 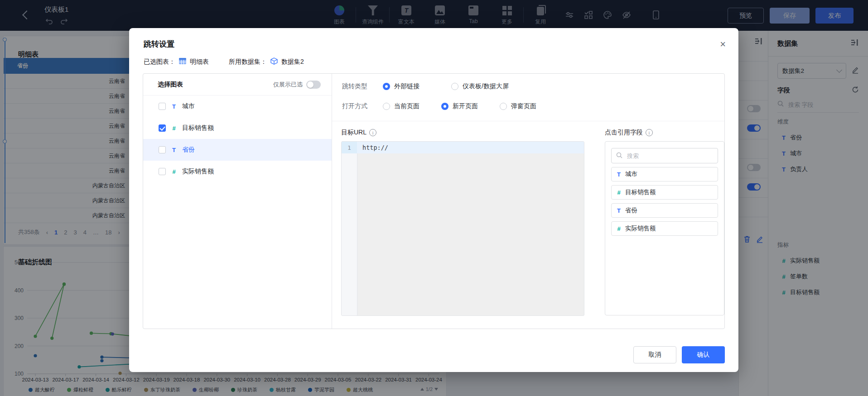 What do you see at coordinates (183, 62) in the screenshot?
I see `table-chart-icon` at bounding box center [183, 62].